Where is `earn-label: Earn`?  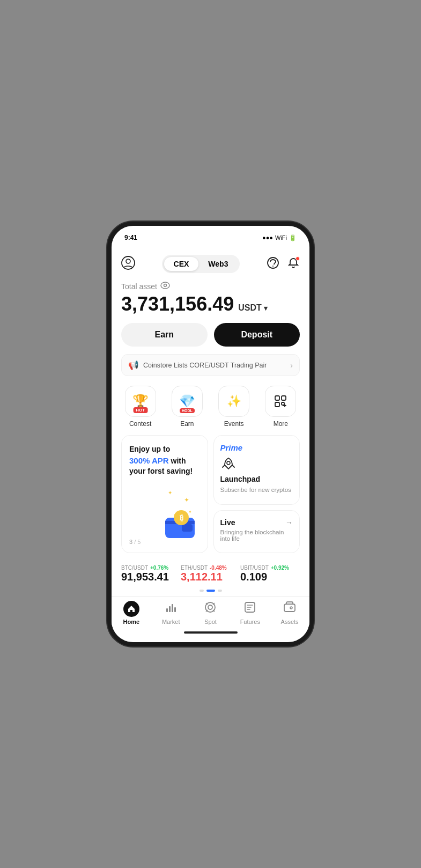
earn-label: Earn is located at coordinates (187, 424).